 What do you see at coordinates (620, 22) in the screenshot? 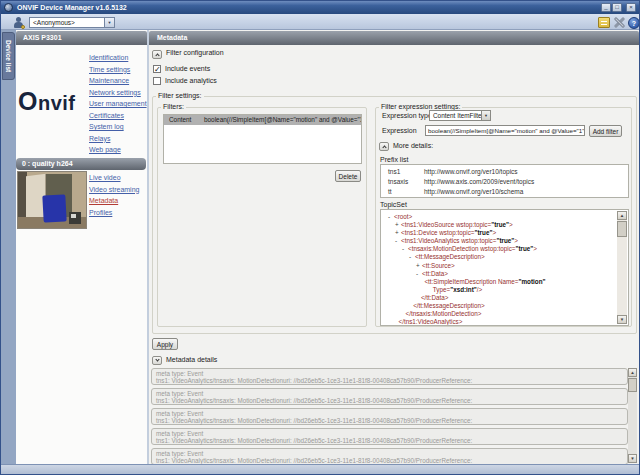
I see `tools-icon` at bounding box center [620, 22].